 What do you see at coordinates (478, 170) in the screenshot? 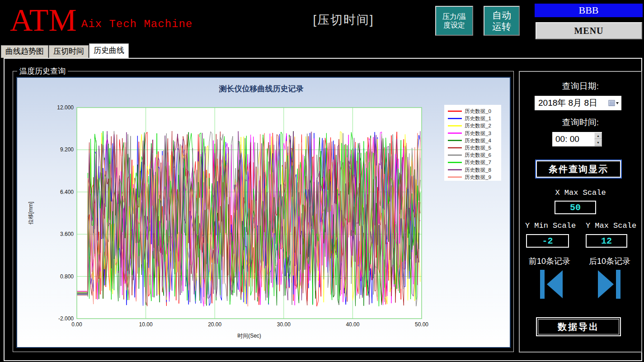
I see `legend-label: 历史数据_8` at bounding box center [478, 170].